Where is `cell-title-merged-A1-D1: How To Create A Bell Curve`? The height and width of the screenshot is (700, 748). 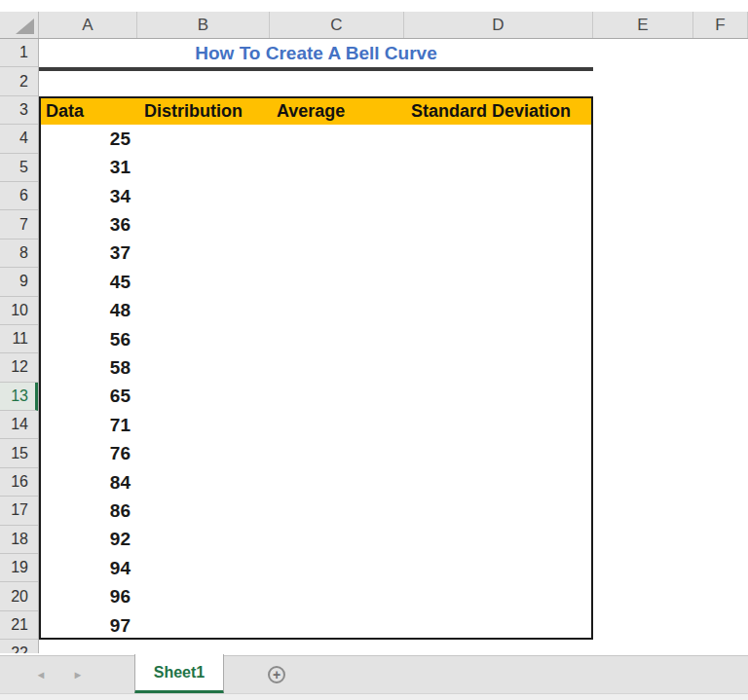
cell-title-merged-A1-D1: How To Create A Bell Curve is located at coordinates (316, 53).